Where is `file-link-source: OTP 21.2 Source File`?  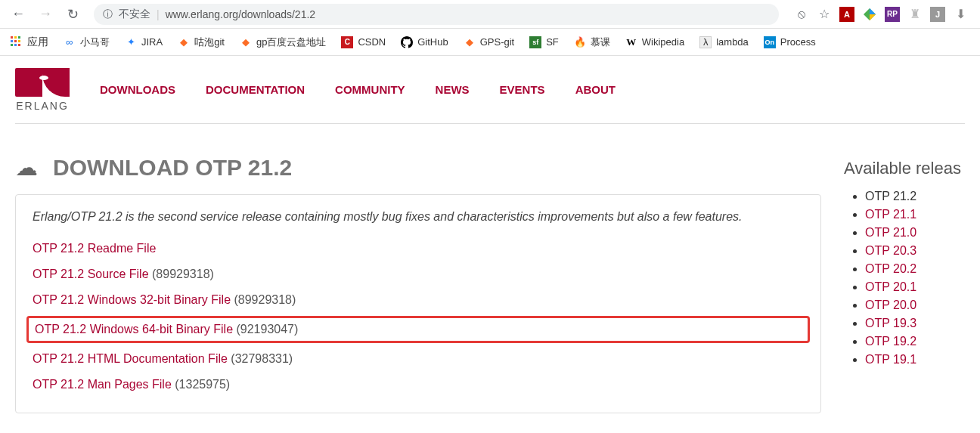 file-link-source: OTP 21.2 Source File is located at coordinates (91, 274).